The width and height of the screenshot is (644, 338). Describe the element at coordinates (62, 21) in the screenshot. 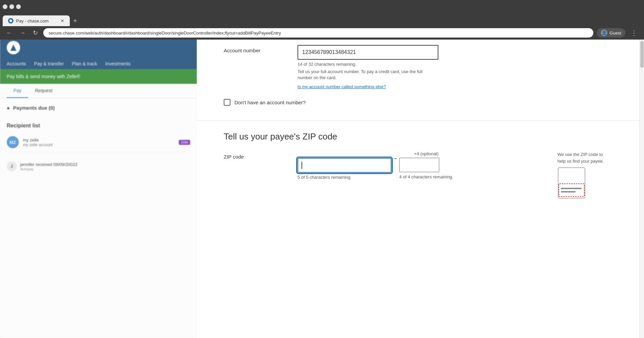

I see `tab-close-button: ✕` at that location.